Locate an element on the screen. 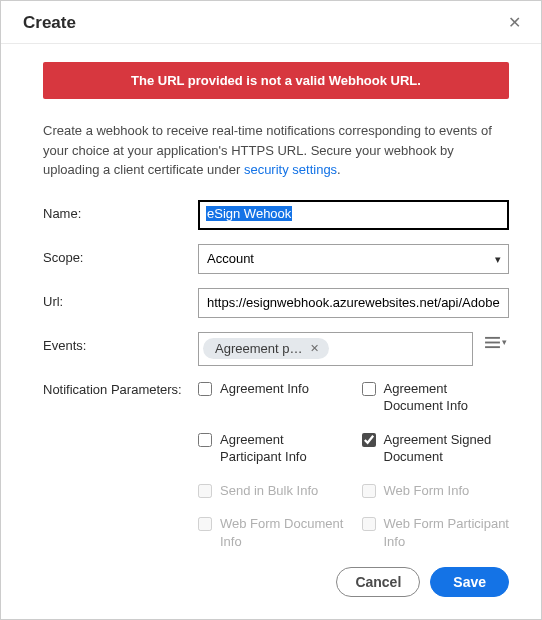  url-input is located at coordinates (354, 303).